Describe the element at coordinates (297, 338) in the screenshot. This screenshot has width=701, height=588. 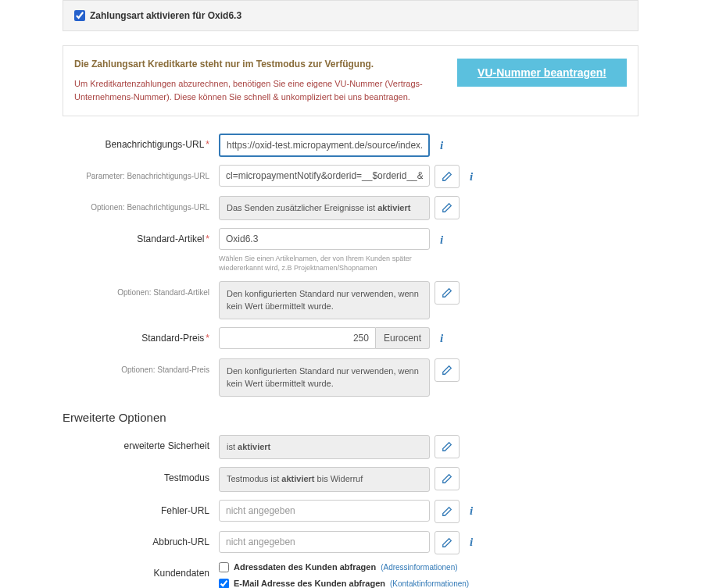
I see `standard-price-input` at that location.